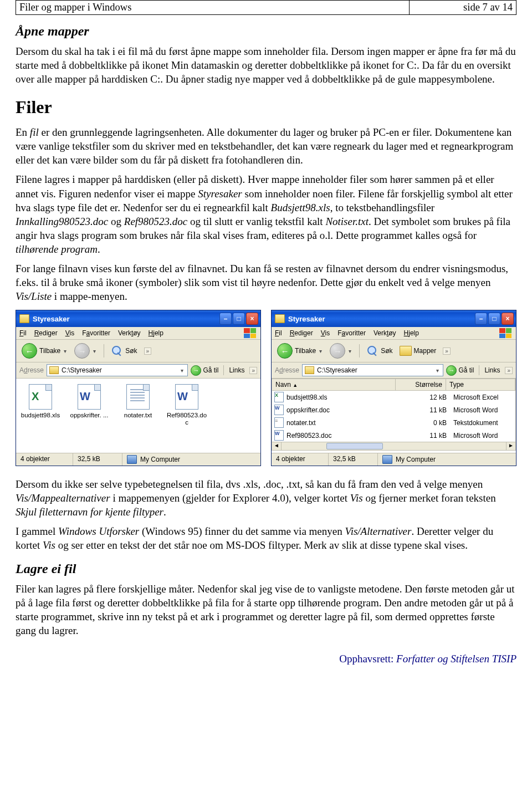 This screenshot has width=532, height=792. I want to click on para-filer-1: En fil er den grunnleggende lagringsenhe…, so click(266, 146).